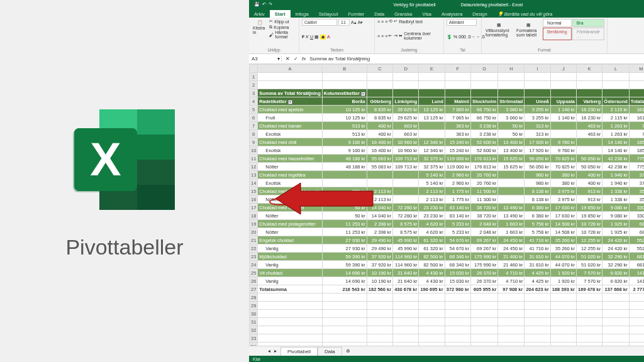  I want to click on cell: 68 340 kr, so click(458, 256).